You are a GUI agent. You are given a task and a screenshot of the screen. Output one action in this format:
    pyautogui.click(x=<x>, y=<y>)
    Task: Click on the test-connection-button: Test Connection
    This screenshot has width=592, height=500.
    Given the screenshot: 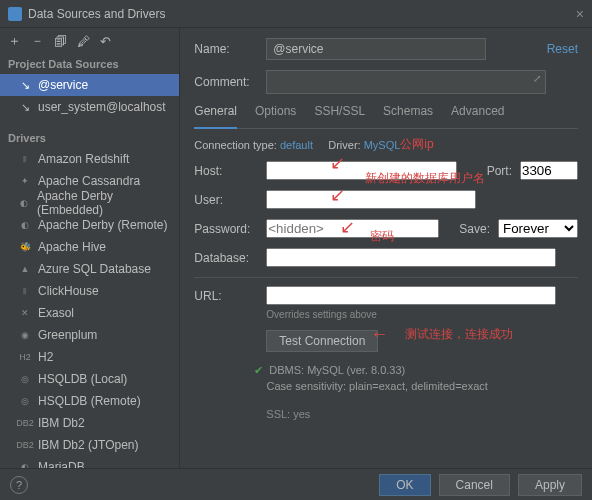 What is the action you would take?
    pyautogui.click(x=322, y=341)
    